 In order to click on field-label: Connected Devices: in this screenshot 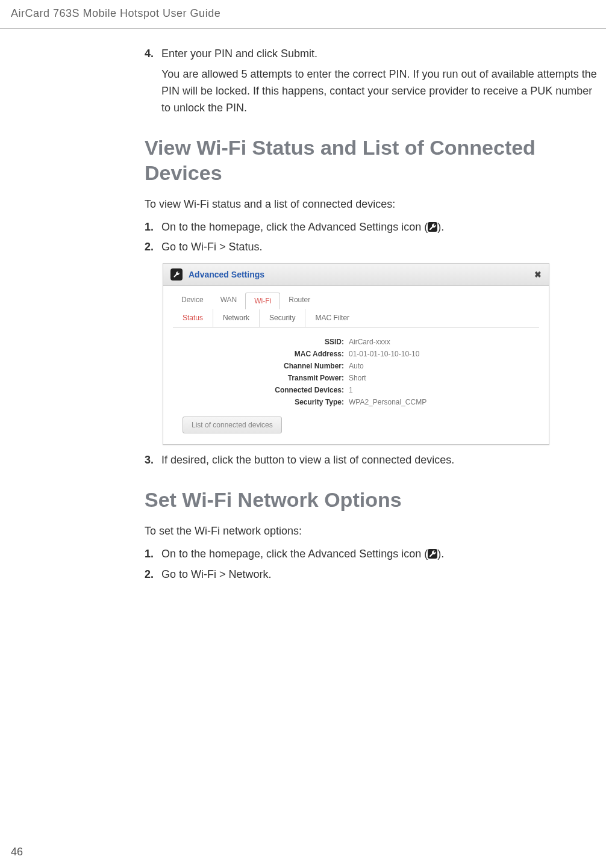, I will do `click(256, 390)`.